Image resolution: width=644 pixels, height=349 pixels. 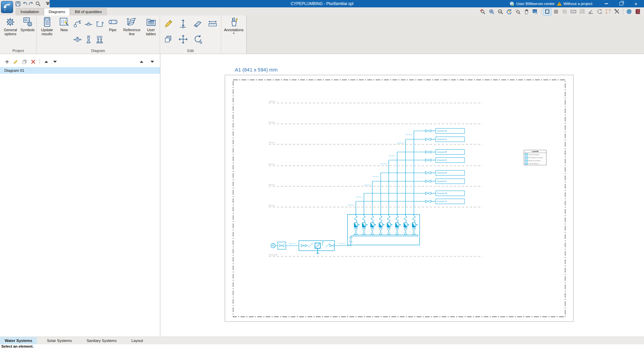 I want to click on more-dropdown-icon, so click(x=48, y=4).